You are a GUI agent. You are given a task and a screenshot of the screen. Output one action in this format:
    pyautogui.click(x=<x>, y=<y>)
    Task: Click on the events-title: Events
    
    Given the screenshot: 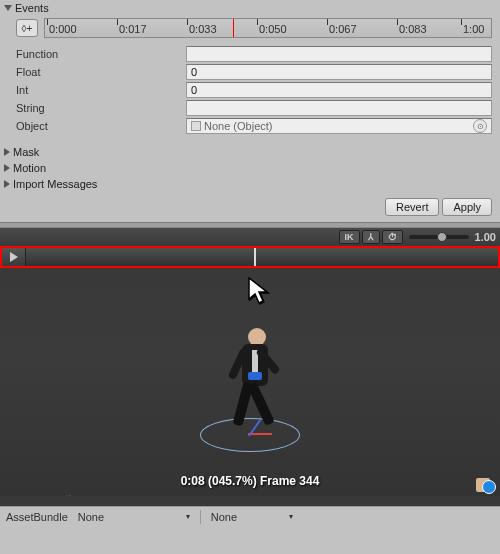 What is the action you would take?
    pyautogui.click(x=32, y=8)
    